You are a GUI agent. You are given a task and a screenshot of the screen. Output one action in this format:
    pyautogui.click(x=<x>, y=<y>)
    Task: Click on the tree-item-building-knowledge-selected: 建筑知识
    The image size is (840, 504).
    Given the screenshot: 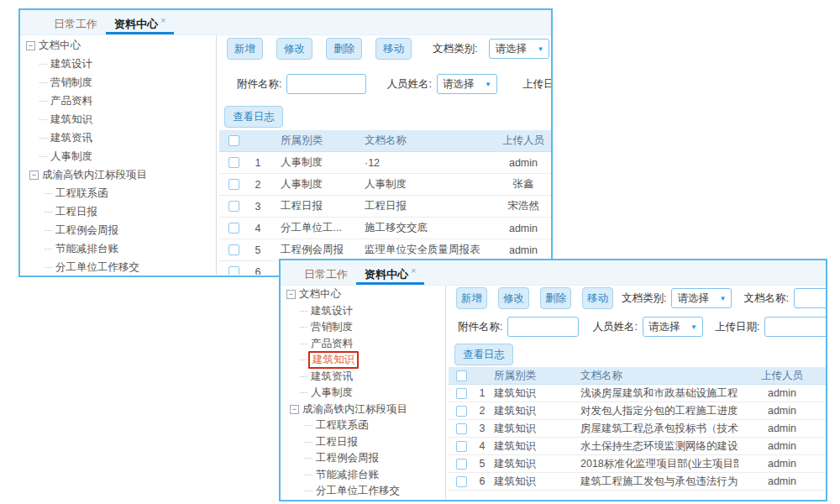 What is the action you would take?
    pyautogui.click(x=363, y=360)
    